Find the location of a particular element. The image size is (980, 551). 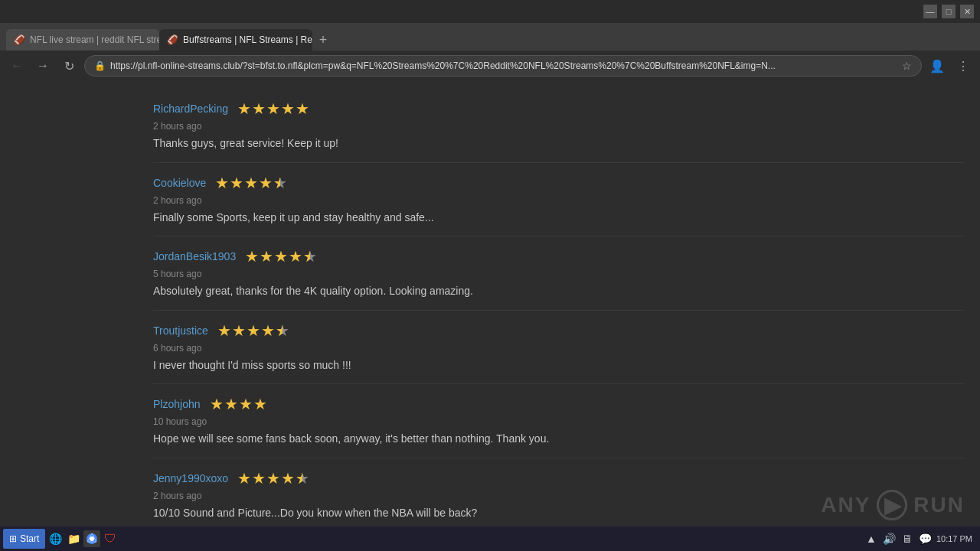

taskbar-ie-icon: 🌐 is located at coordinates (55, 539).